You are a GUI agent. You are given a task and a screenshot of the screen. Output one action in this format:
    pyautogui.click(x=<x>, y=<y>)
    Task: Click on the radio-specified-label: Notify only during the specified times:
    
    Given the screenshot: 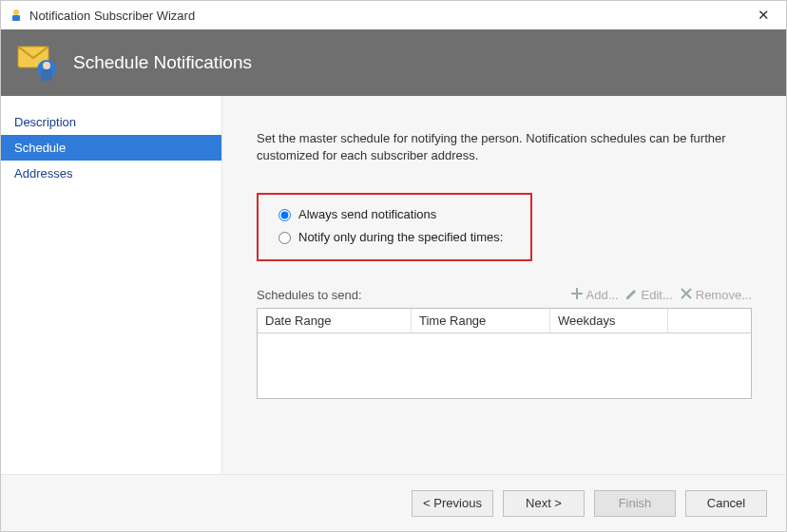 What is the action you would take?
    pyautogui.click(x=401, y=238)
    